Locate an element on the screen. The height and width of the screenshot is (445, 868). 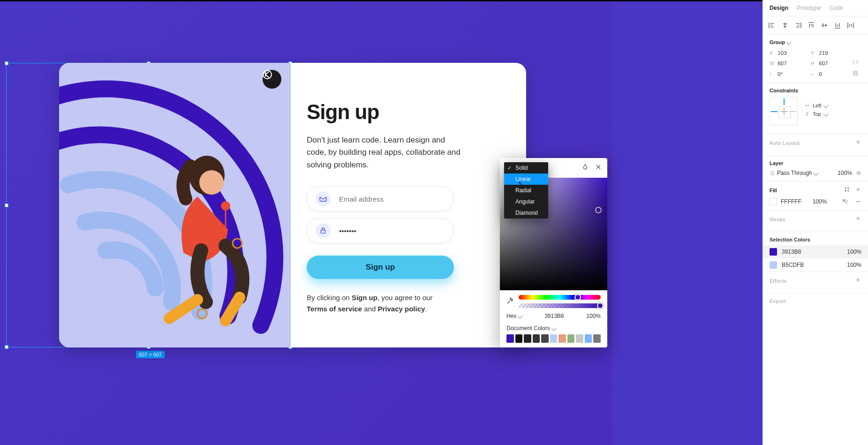
independent-corners-icon is located at coordinates (857, 74).